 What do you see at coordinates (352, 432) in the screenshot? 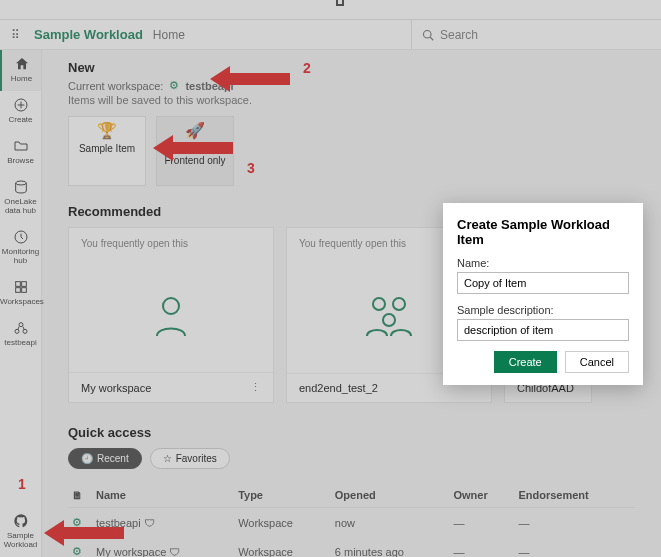
I see `quick-access-title: Quick access` at bounding box center [352, 432].